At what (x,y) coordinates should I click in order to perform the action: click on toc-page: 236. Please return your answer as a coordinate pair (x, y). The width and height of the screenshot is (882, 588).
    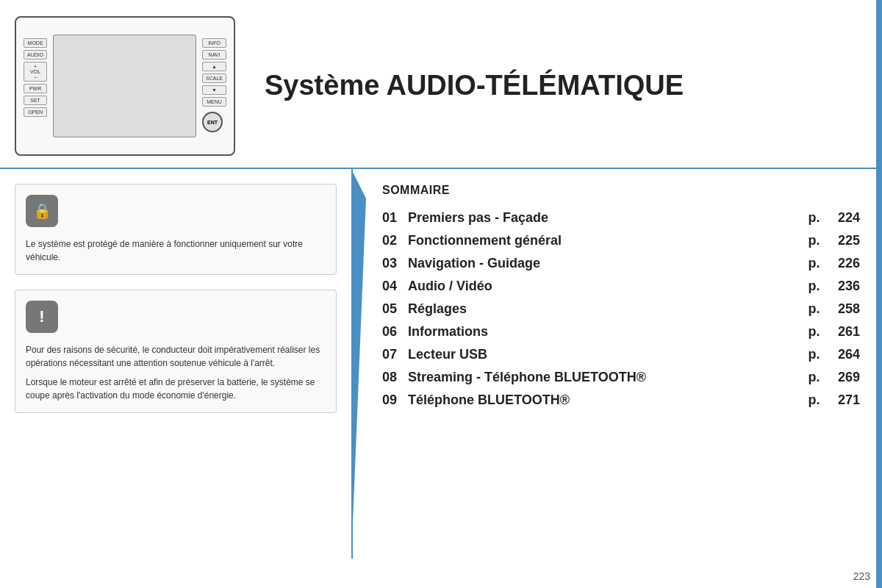
    Looking at the image, I should click on (842, 287).